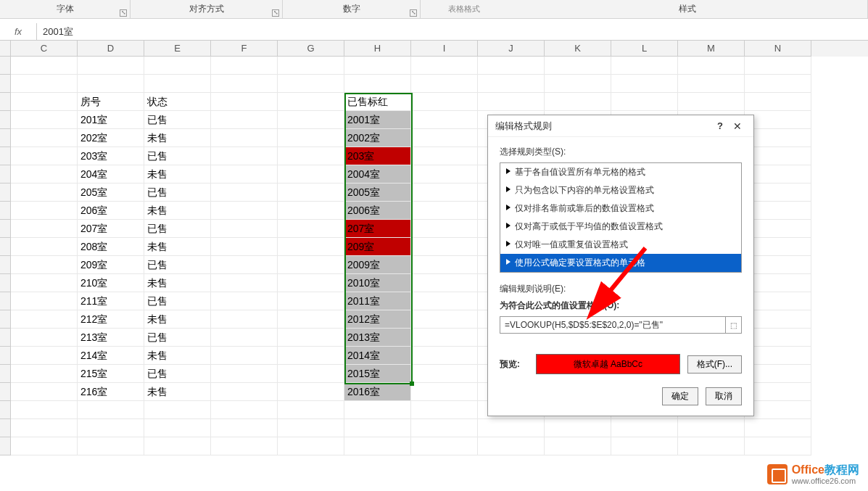 This screenshot has height=491, width=868. Describe the element at coordinates (111, 265) in the screenshot. I see `cell: 209室` at that location.